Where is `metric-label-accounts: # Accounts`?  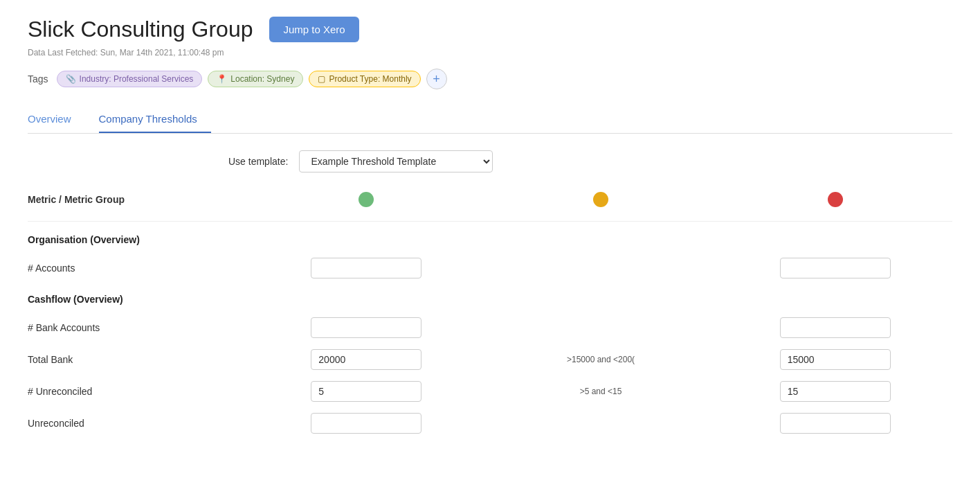 metric-label-accounts: # Accounts is located at coordinates (138, 268).